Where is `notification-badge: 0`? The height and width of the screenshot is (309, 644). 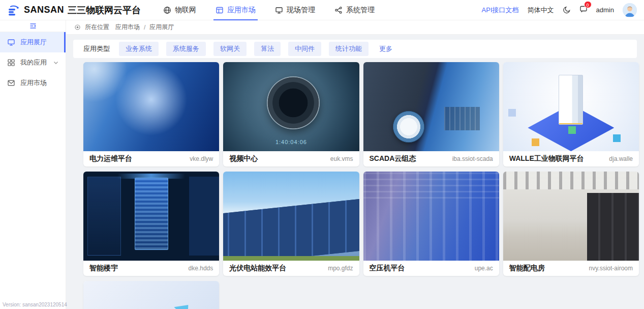 notification-badge: 0 is located at coordinates (588, 5).